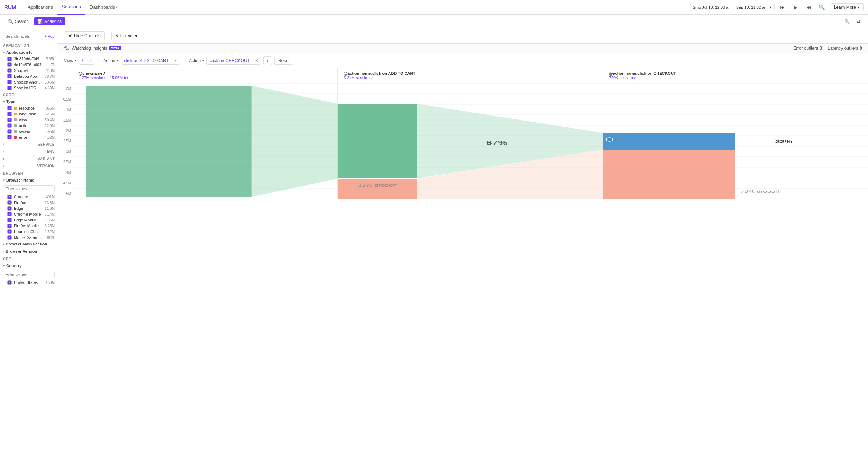  What do you see at coordinates (434, 7) in the screenshot?
I see `top-nav: RUM Applications Sessions Dashboards ▾ 2…` at bounding box center [434, 7].